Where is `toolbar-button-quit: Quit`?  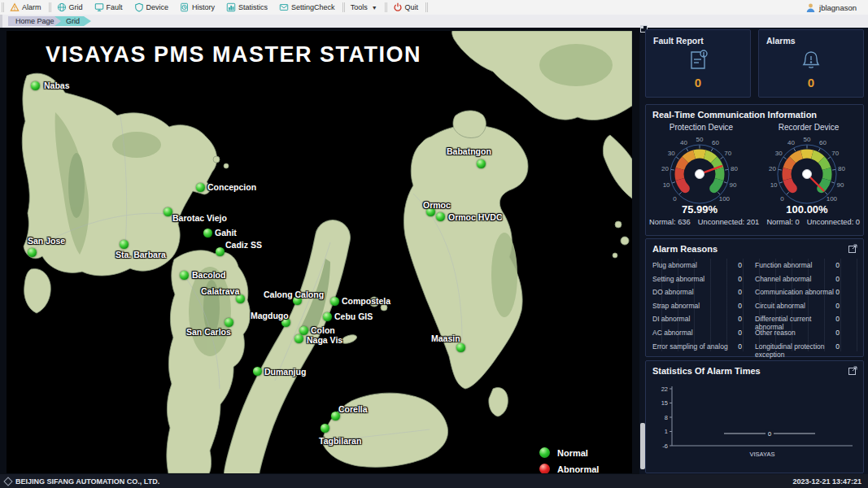
toolbar-button-quit: Quit is located at coordinates (406, 7).